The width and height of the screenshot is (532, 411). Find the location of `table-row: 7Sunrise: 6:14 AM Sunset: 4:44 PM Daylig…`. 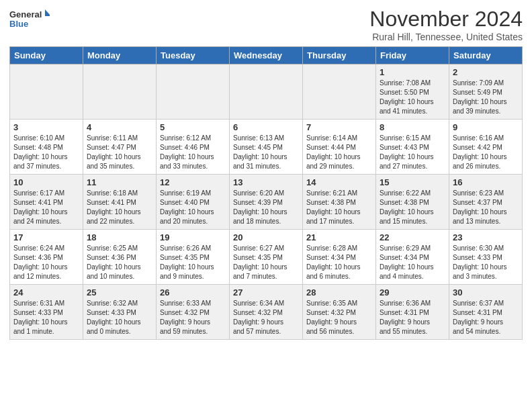

table-row: 7Sunrise: 6:14 AM Sunset: 4:44 PM Daylig… is located at coordinates (340, 147).